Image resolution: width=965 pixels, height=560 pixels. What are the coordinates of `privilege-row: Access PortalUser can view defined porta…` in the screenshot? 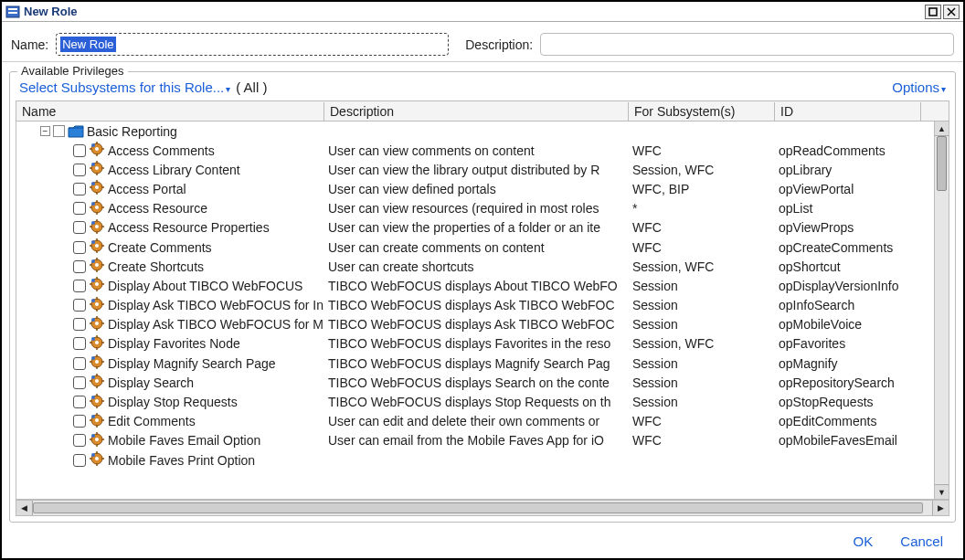 It's located at (475, 188).